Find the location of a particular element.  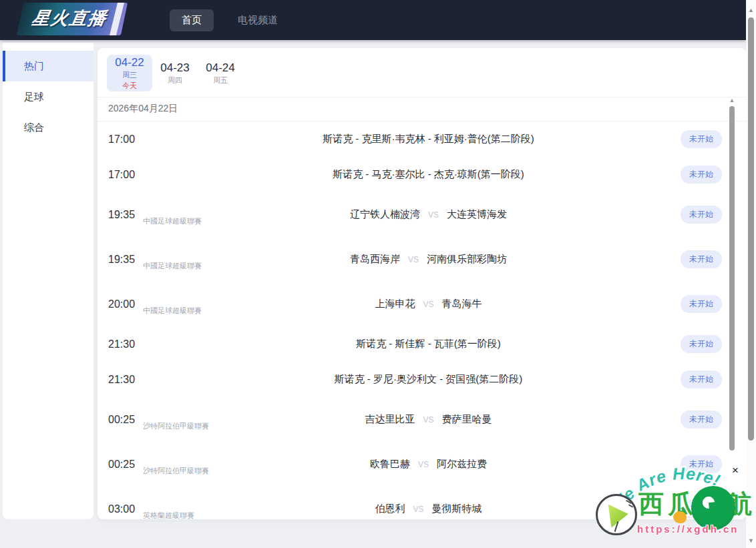

away-team: 阿尔兹拉费 is located at coordinates (462, 465).